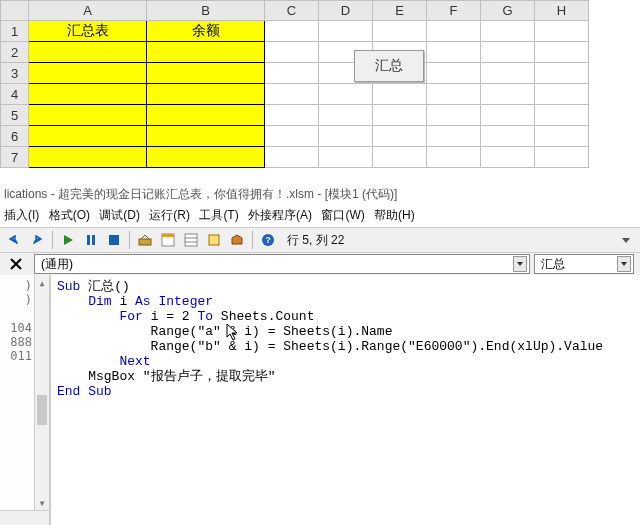 This screenshot has width=640, height=525. I want to click on col-header-F: F, so click(454, 11).